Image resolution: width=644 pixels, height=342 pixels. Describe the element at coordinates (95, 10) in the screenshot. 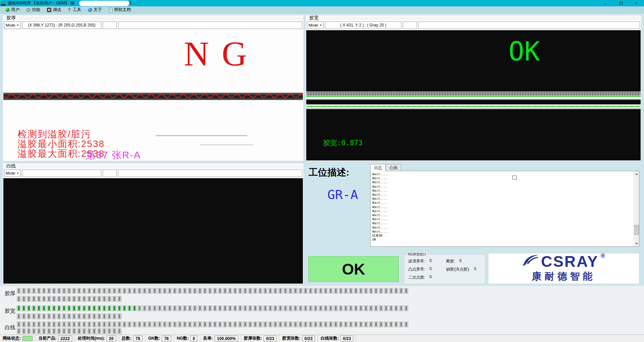

I see `menu-item-about: i 关于` at that location.